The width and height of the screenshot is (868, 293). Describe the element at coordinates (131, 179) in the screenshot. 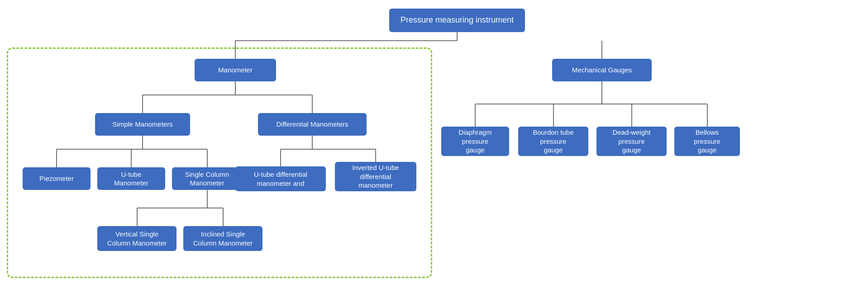

I see `utube-node: U-tube Manometer` at that location.